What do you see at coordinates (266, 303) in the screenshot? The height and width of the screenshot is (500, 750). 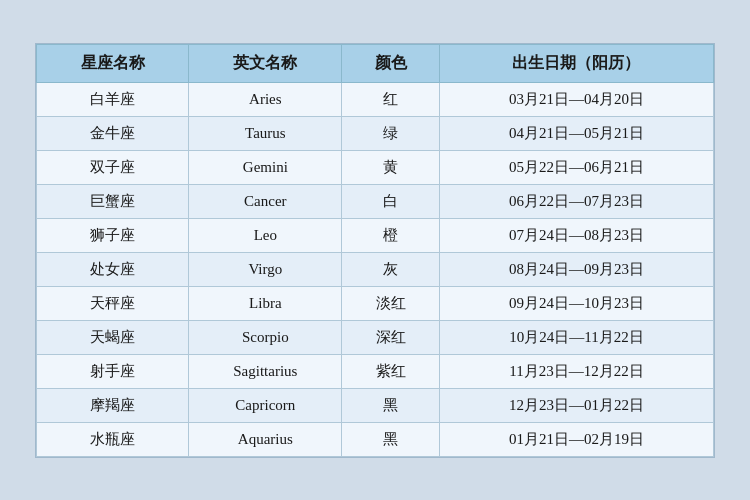 I see `cell-english-name: Libra` at bounding box center [266, 303].